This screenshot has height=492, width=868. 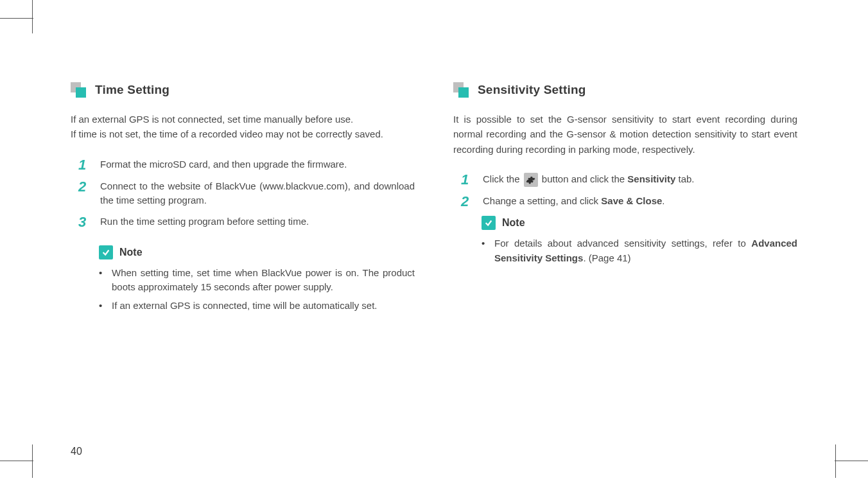 What do you see at coordinates (625, 180) in the screenshot?
I see `step-item: 1 Click the button and click the Sensiti…` at bounding box center [625, 180].